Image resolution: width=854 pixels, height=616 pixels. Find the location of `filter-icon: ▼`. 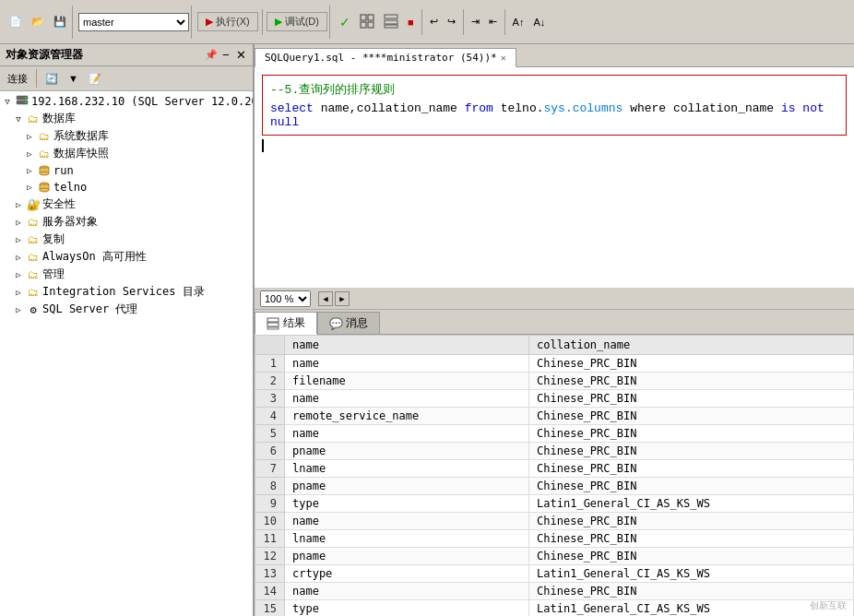

filter-icon: ▼ is located at coordinates (74, 78).